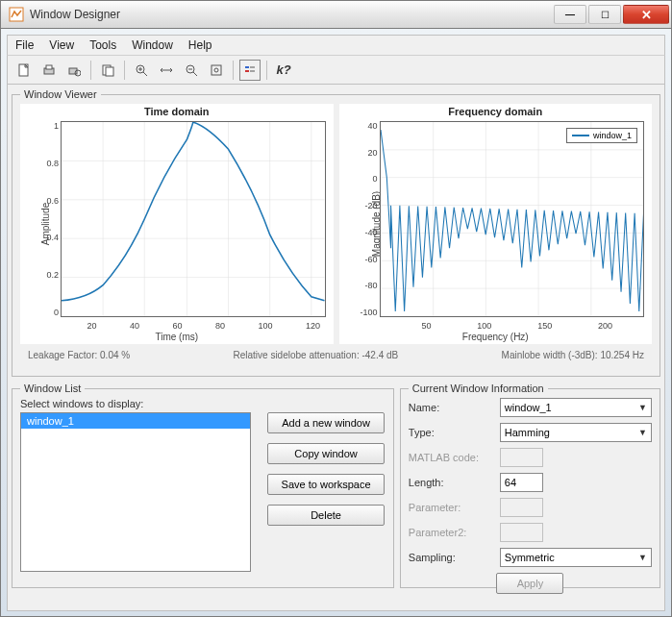 Image resolution: width=672 pixels, height=617 pixels. I want to click on app-icon, so click(16, 14).